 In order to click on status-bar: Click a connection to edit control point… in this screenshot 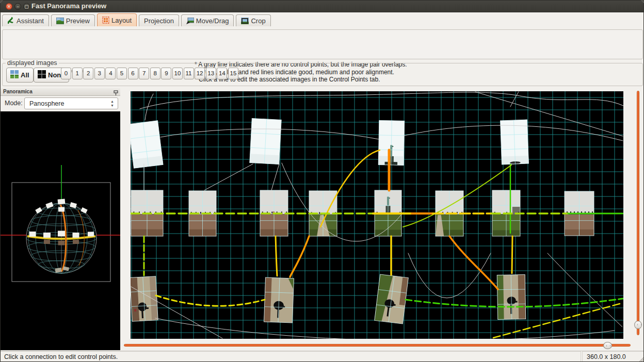, I will do `click(322, 356)`.